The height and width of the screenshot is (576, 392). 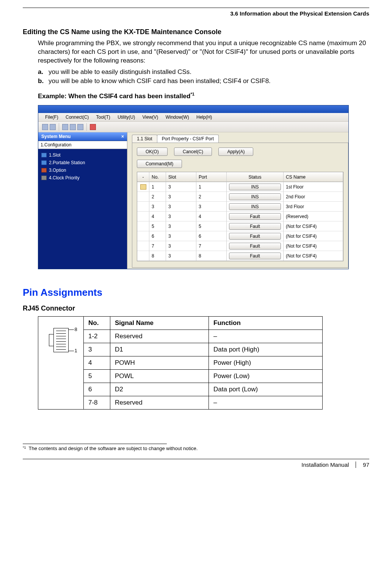 What do you see at coordinates (204, 117) in the screenshot?
I see `menu-help: Help(H)` at bounding box center [204, 117].